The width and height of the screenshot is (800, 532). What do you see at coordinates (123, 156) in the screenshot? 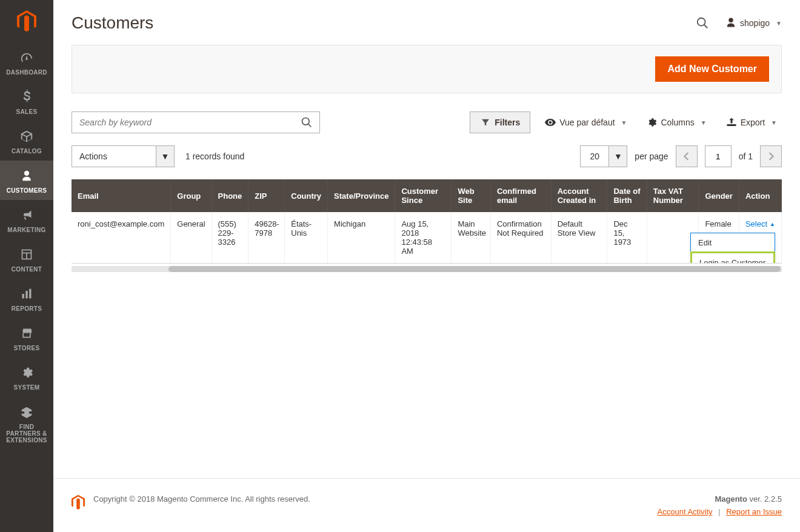
I see `mass-actions-dropdown: Actions ▼` at bounding box center [123, 156].